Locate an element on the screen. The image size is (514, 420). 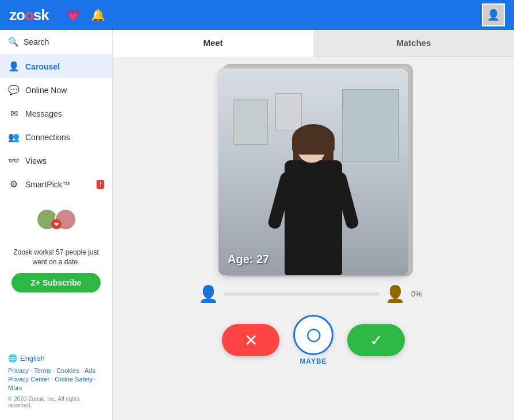
no-button: ✕ is located at coordinates (251, 340).